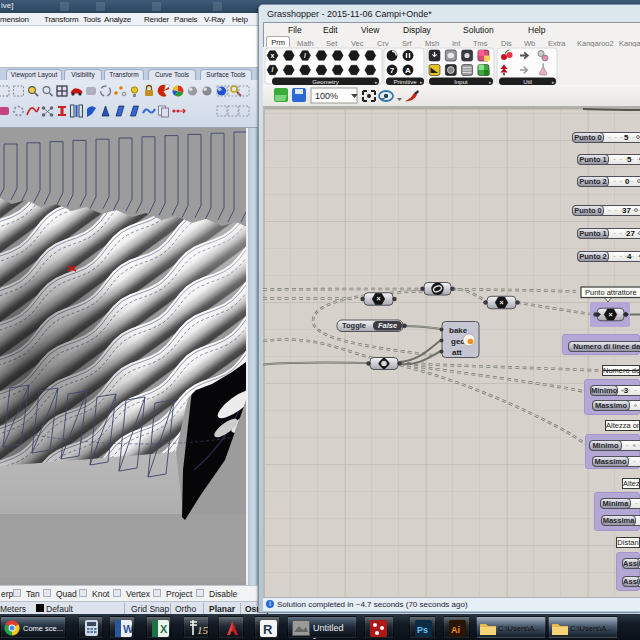 The width and height of the screenshot is (640, 640). I want to click on svg-text: 100%, so click(326, 96).